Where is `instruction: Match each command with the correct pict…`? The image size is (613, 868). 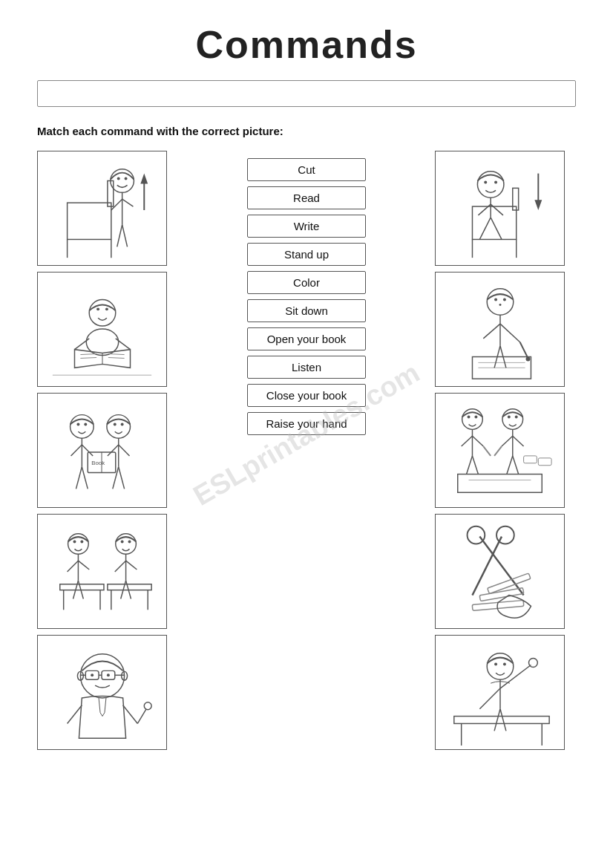
instruction: Match each command with the correct pict… is located at coordinates (310, 131).